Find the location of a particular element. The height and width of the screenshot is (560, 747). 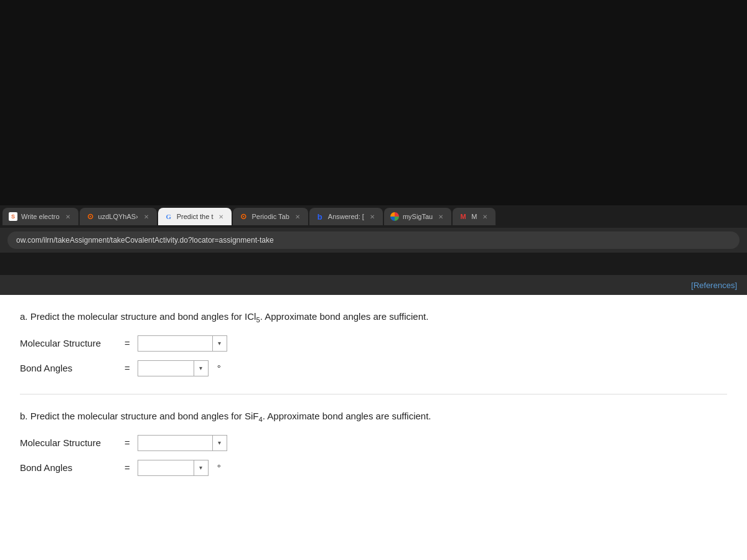

question-a-molecular-label: Molecular Structure is located at coordinates (70, 343).